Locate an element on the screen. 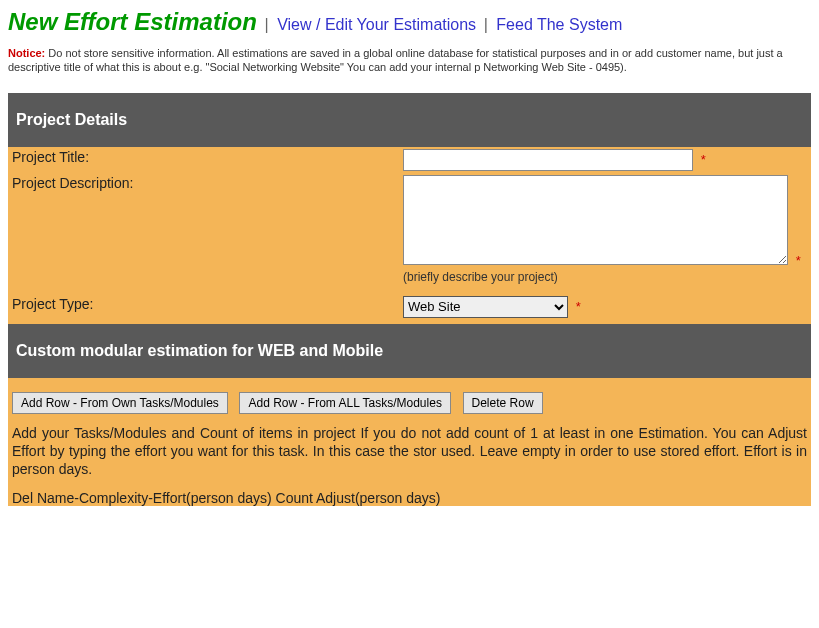  project-description-label: Project Description: is located at coordinates (206, 183).